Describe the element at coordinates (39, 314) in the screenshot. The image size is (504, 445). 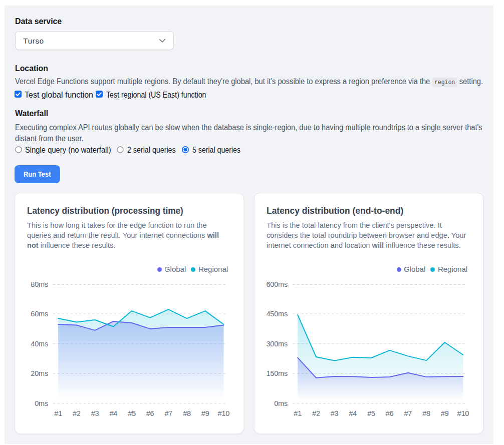
I see `svg-text: 60ms` at that location.